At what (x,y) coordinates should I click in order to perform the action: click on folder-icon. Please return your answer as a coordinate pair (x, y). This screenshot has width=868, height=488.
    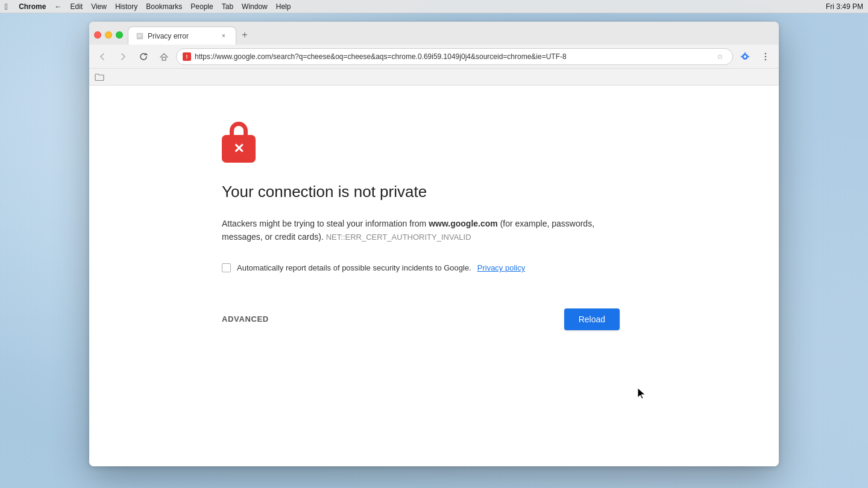
    Looking at the image, I should click on (99, 77).